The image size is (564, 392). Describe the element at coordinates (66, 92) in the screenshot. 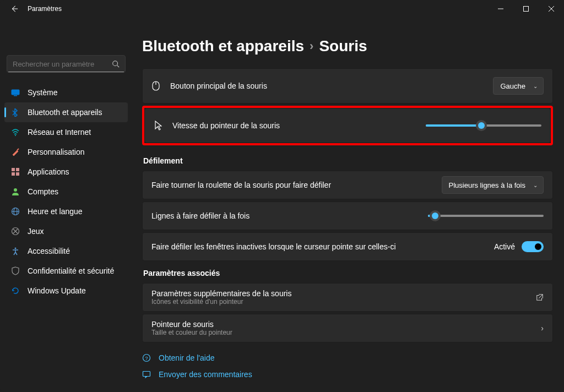

I see `sidebar-item-0: Système` at that location.